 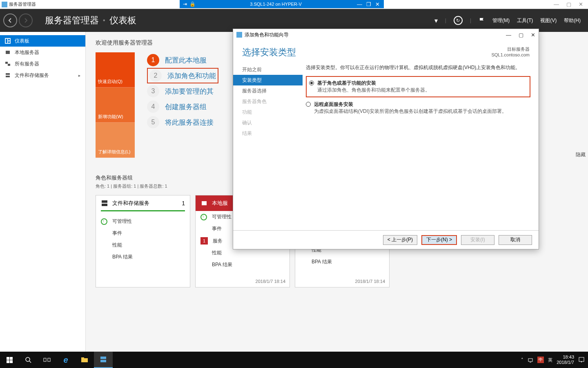 I want to click on menu-manage: 管理(M), so click(x=501, y=20).